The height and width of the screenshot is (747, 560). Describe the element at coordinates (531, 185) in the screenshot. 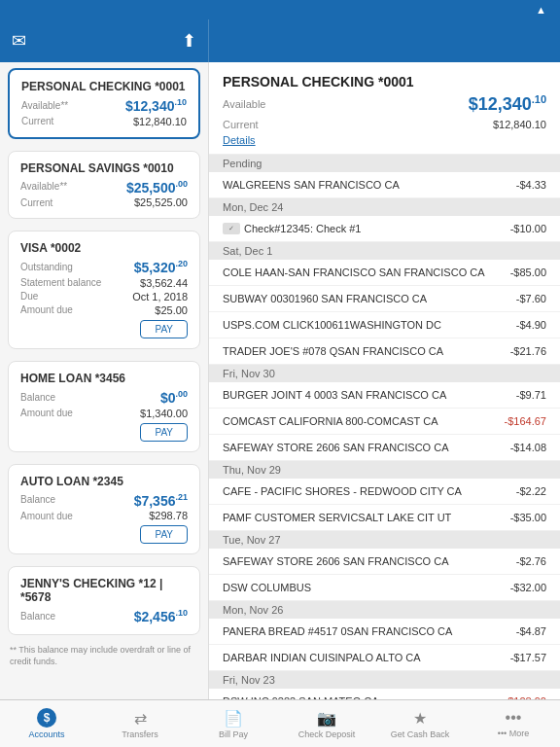

I see `transaction-amount: -$4.33` at that location.